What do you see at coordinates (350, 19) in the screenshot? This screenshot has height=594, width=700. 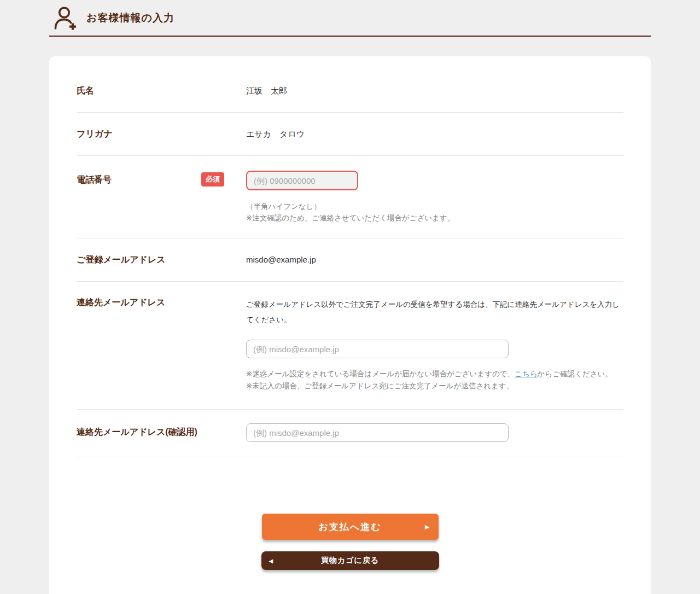 I see `page-header: お客様情報の入力` at bounding box center [350, 19].